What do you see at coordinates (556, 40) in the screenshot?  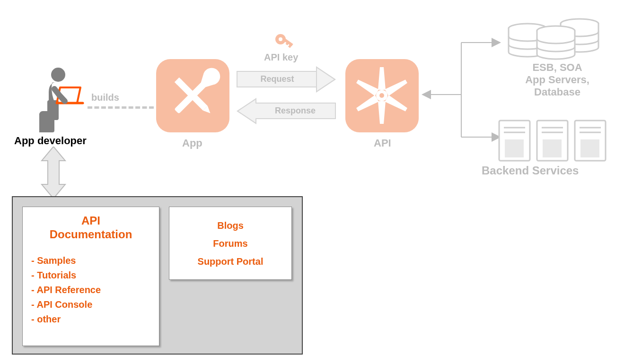 I see `database-icon` at bounding box center [556, 40].